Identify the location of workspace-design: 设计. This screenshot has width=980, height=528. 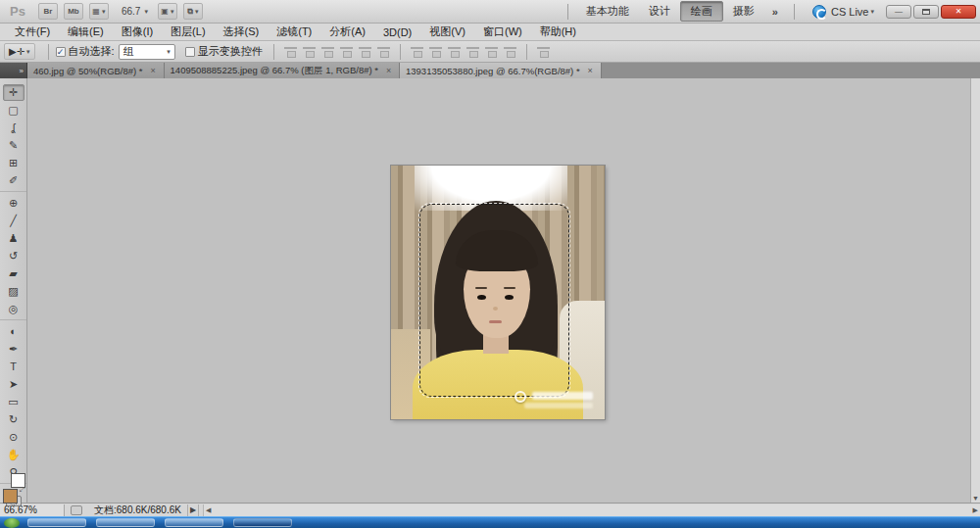
(660, 12).